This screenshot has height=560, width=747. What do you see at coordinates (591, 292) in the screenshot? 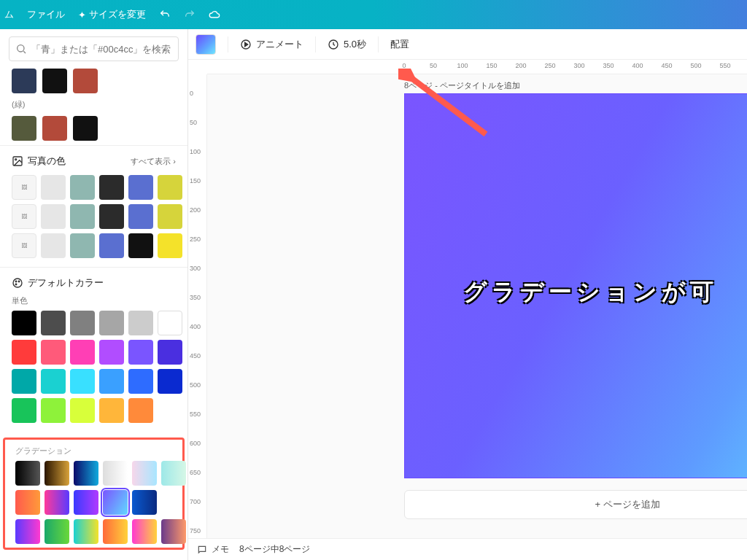
I see `canvas-text: グラデーションが可` at bounding box center [591, 292].